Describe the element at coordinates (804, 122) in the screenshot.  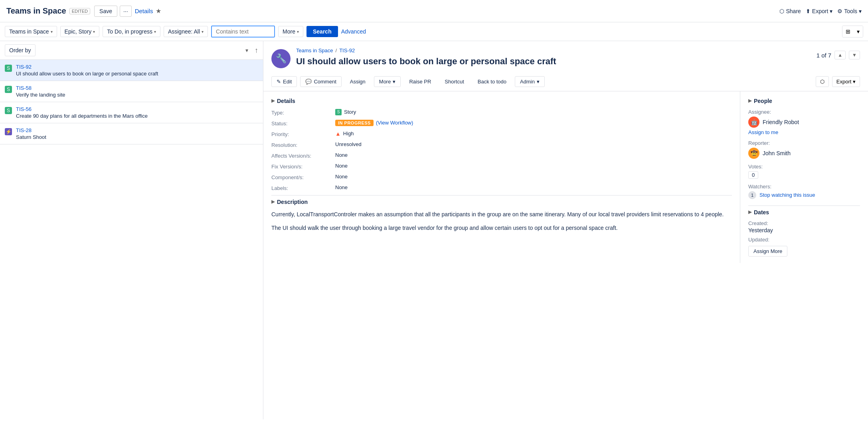
I see `assignee-row: 🤖 Friendly Robot` at that location.